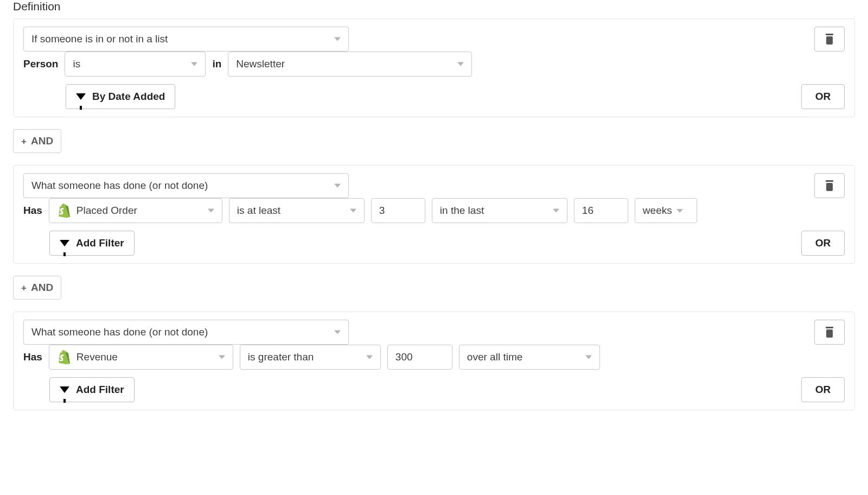 The height and width of the screenshot is (495, 868). What do you see at coordinates (350, 64) in the screenshot?
I see `list-select: Newsletter` at bounding box center [350, 64].